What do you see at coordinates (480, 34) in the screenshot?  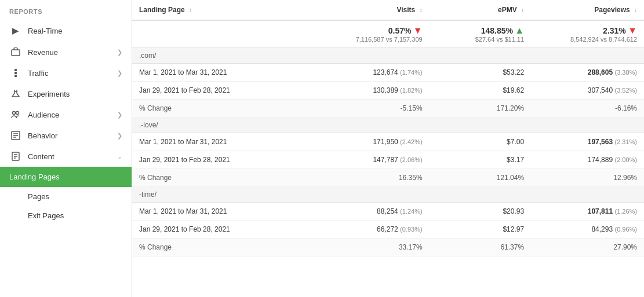 I see `summary-epmv-cell: 148.85% ▲ $27.64 vs $11.11` at bounding box center [480, 34].